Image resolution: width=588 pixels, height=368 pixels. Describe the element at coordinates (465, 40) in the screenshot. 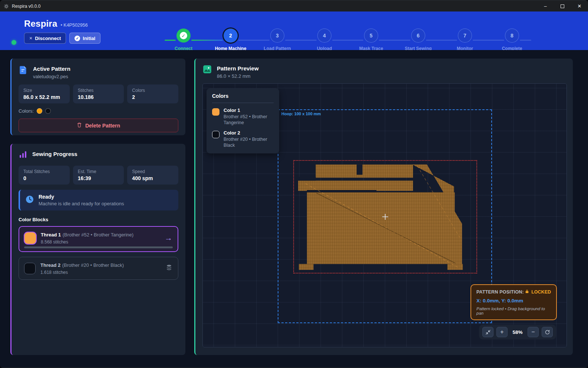

I see `step-monitor: 7 Monitor` at that location.